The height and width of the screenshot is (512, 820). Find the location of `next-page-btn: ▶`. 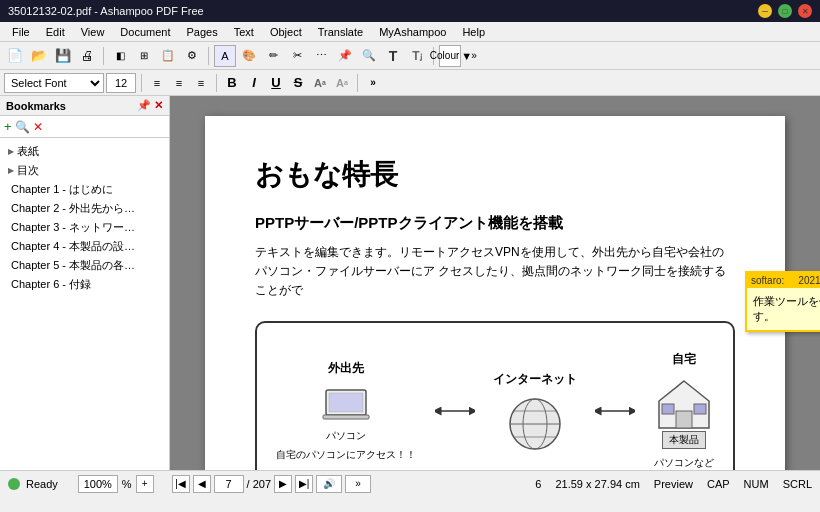

next-page-btn: ▶ is located at coordinates (283, 484).